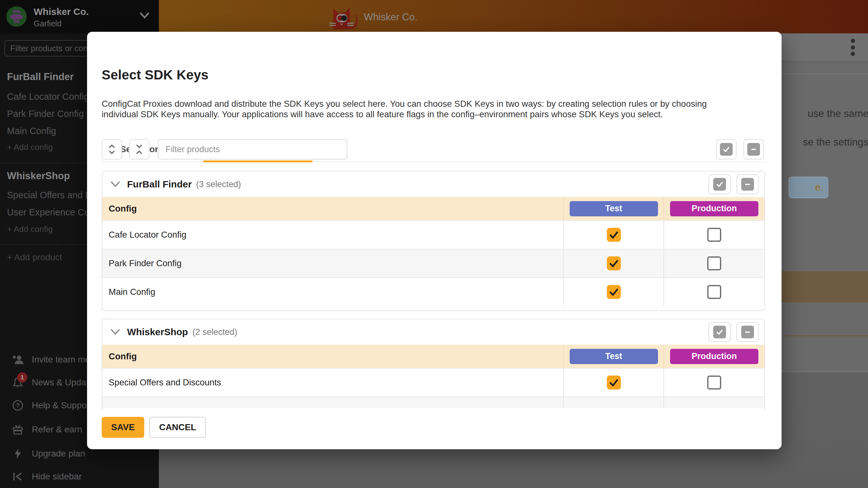 The height and width of the screenshot is (488, 868). What do you see at coordinates (18, 360) in the screenshot?
I see `person-plus-icon` at bounding box center [18, 360].